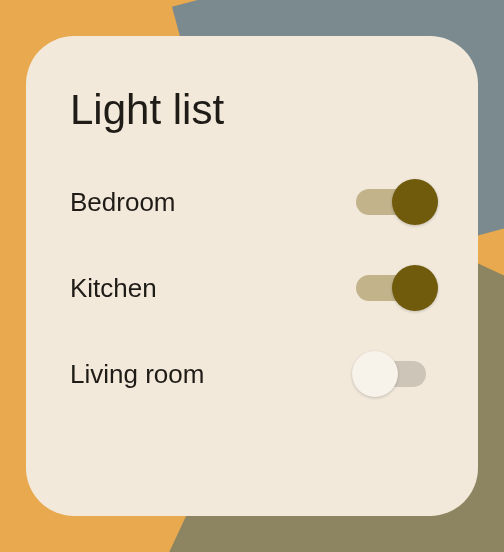  Describe the element at coordinates (252, 288) in the screenshot. I see `light-row-kitchen: Kitchen` at that location.